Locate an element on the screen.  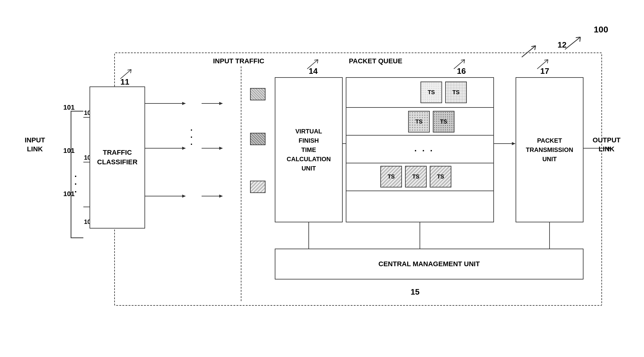
cmu-connections-icon is located at coordinates (429, 238).